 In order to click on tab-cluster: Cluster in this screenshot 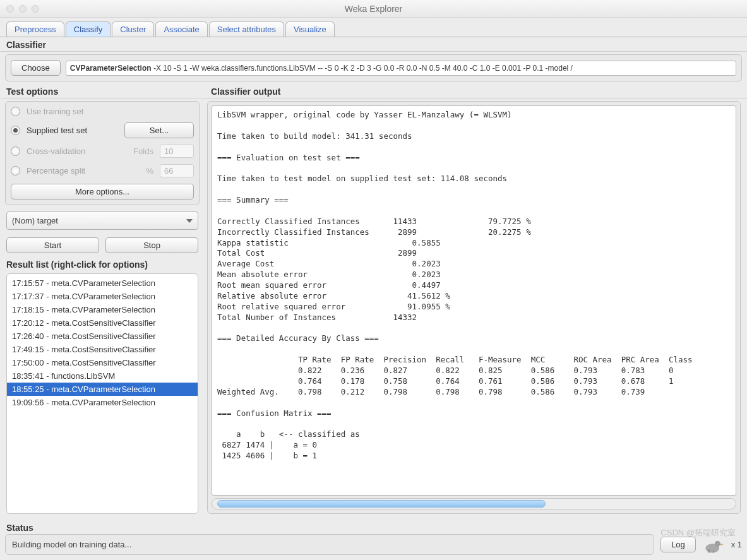, I will do `click(133, 29)`.